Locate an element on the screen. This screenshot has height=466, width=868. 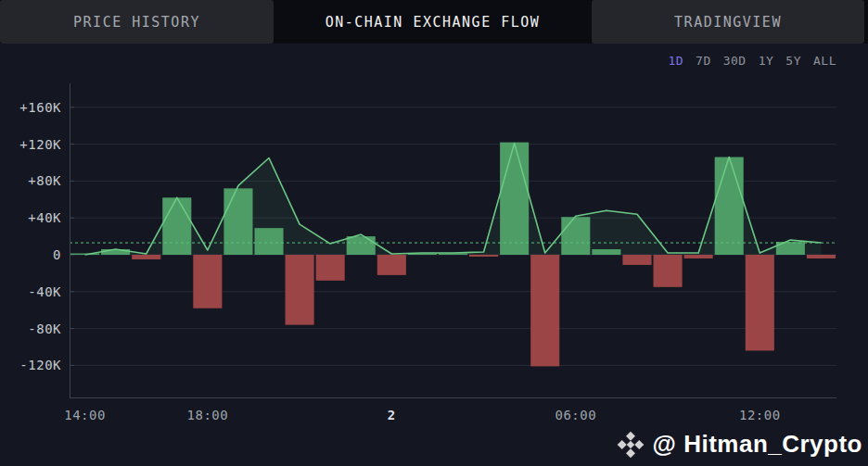
y-tick-label: 0 is located at coordinates (31, 255).